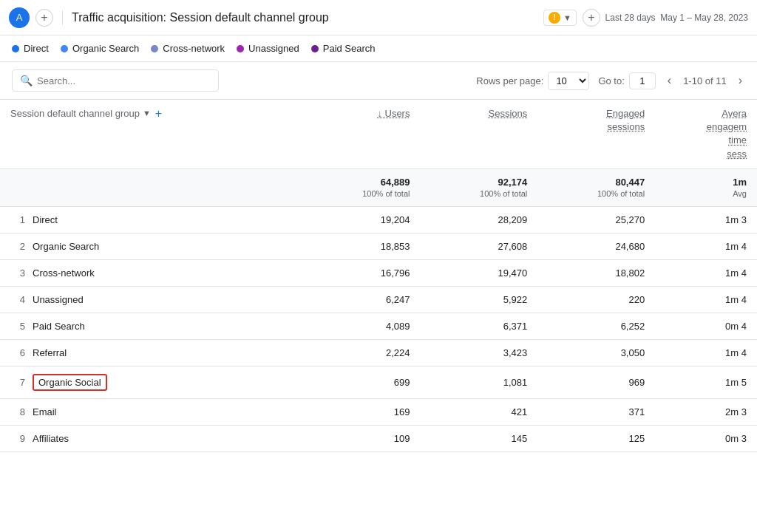 The image size is (757, 532). Describe the element at coordinates (152, 246) in the screenshot. I see `row-name-cell: 2 Organic Search` at that location.